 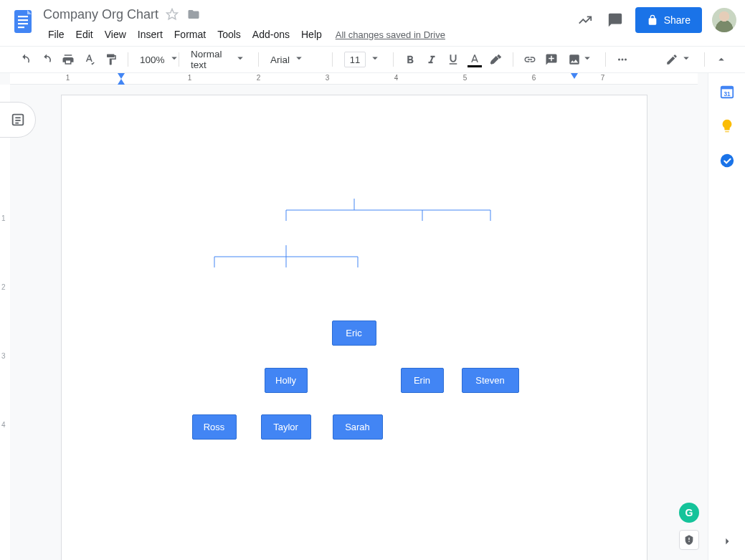 What do you see at coordinates (5, 323) in the screenshot?
I see `vertical-ruler: 1234` at bounding box center [5, 323].